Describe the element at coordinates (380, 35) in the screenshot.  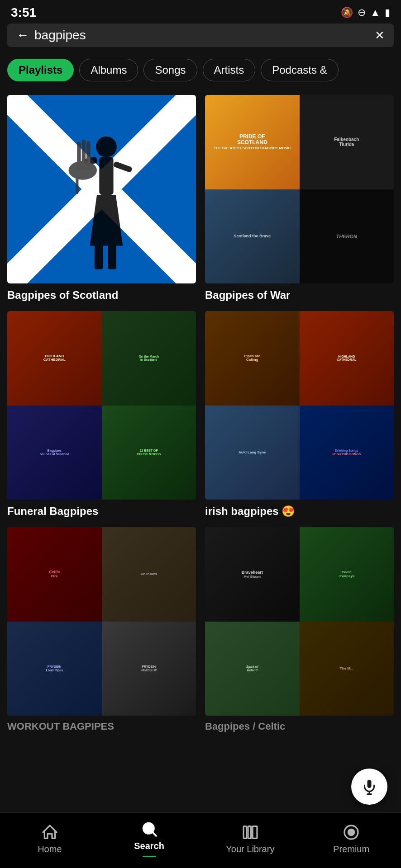
I see `clear-search-button: ✕` at that location.